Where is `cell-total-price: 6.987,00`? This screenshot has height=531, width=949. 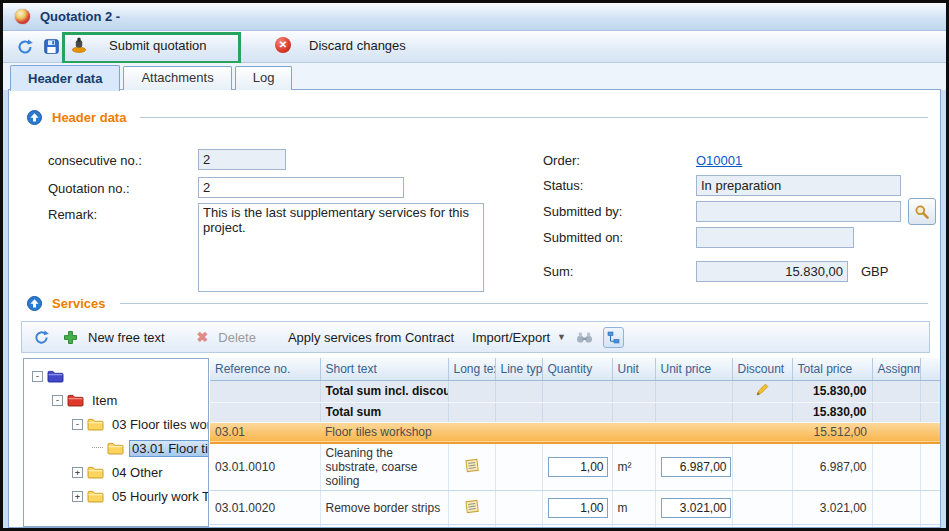 cell-total-price: 6.987,00 is located at coordinates (832, 467).